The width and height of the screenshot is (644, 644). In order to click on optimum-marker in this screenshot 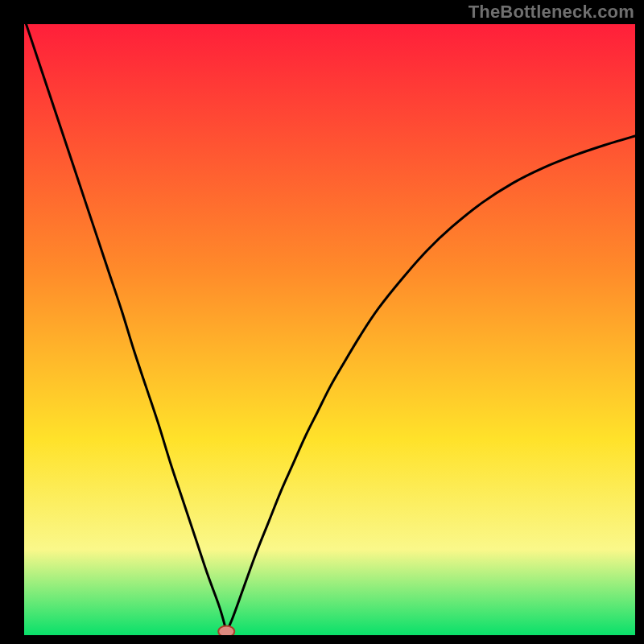, I will do `click(226, 631)`.